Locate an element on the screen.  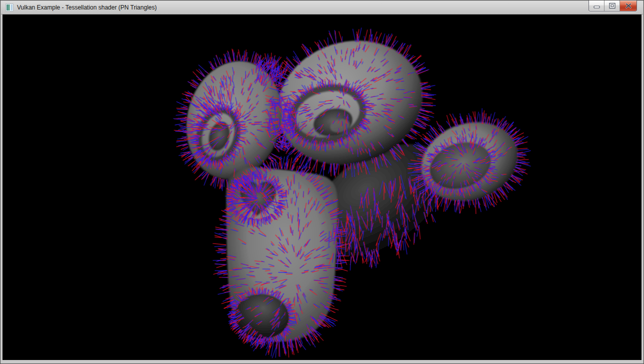
close-button is located at coordinates (628, 6).